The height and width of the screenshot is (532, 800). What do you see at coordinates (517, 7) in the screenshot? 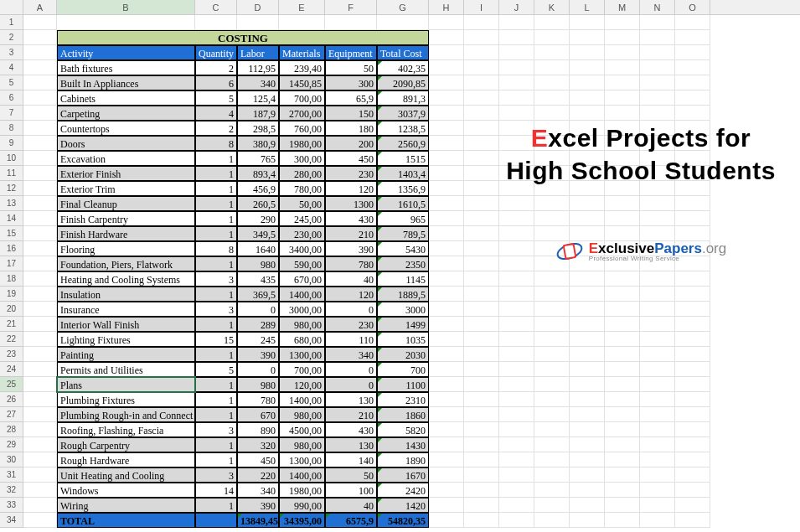
I see `col-header-J: J` at bounding box center [517, 7].